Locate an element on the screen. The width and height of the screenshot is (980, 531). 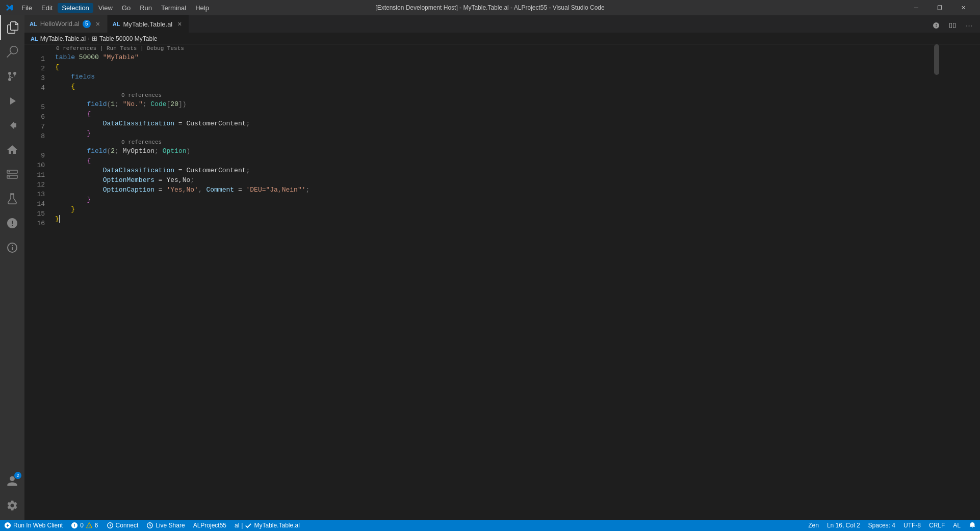
sidebar-item-source-control is located at coordinates (12, 76).